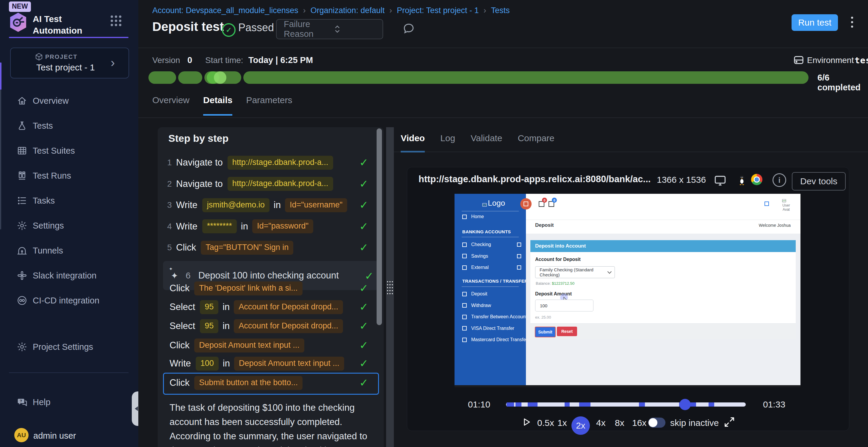  I want to click on sidebar-item-test-suites: Test Suites, so click(69, 151).